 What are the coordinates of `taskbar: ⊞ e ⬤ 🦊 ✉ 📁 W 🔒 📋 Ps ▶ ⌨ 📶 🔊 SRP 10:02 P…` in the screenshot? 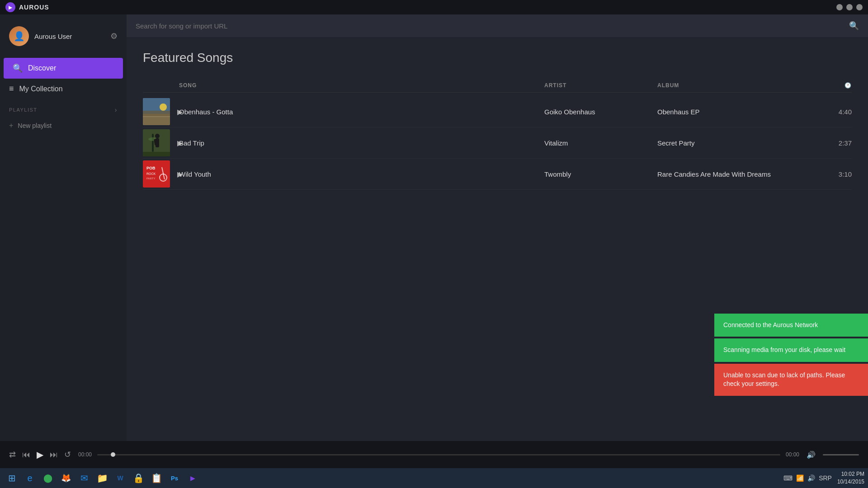 It's located at (434, 478).